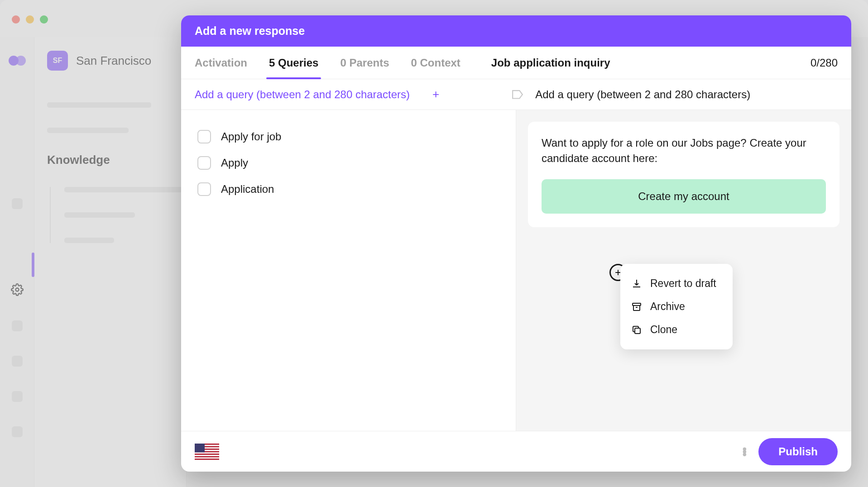 The width and height of the screenshot is (868, 487). Describe the element at coordinates (684, 175) in the screenshot. I see `preview-card: Want to apply for a role on our Jobs pag…` at that location.